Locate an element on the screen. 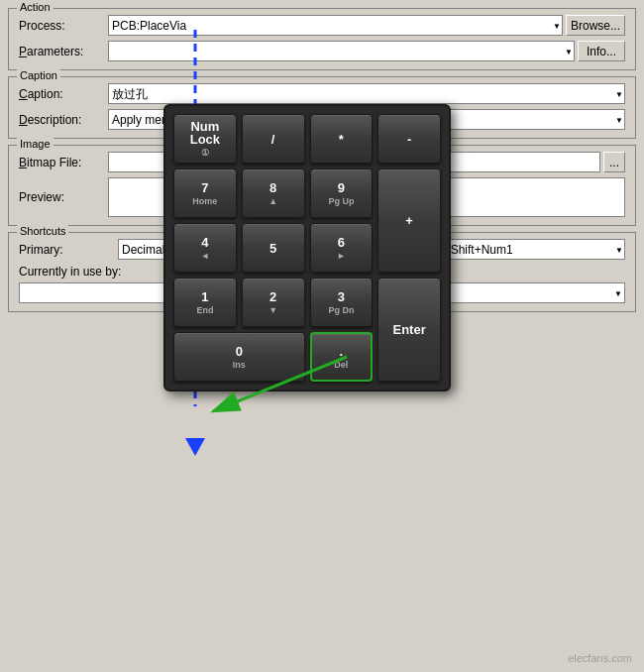  key6-main: 6 is located at coordinates (341, 242).